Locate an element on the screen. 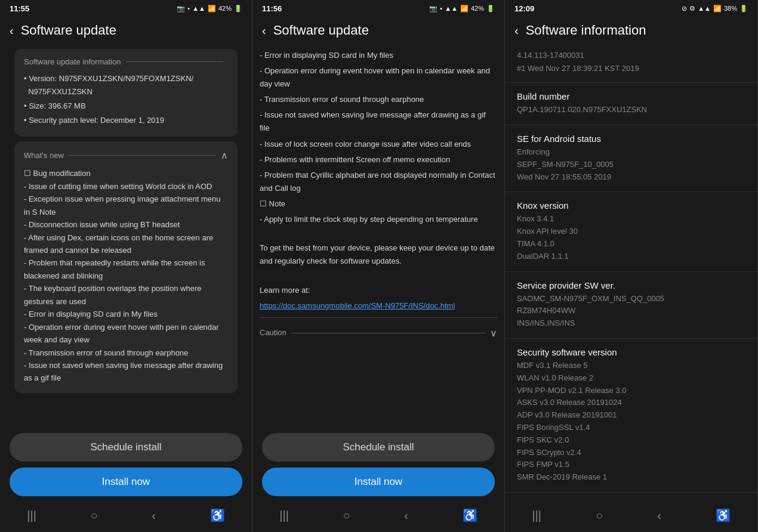 This screenshot has height=532, width=758. info-section-header: Software update information is located at coordinates (126, 62).